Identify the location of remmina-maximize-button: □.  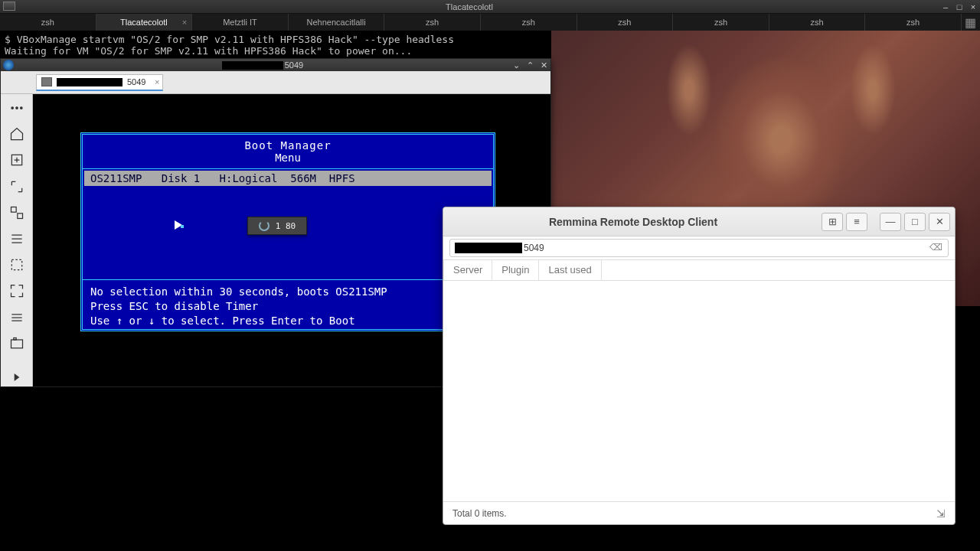
(915, 222).